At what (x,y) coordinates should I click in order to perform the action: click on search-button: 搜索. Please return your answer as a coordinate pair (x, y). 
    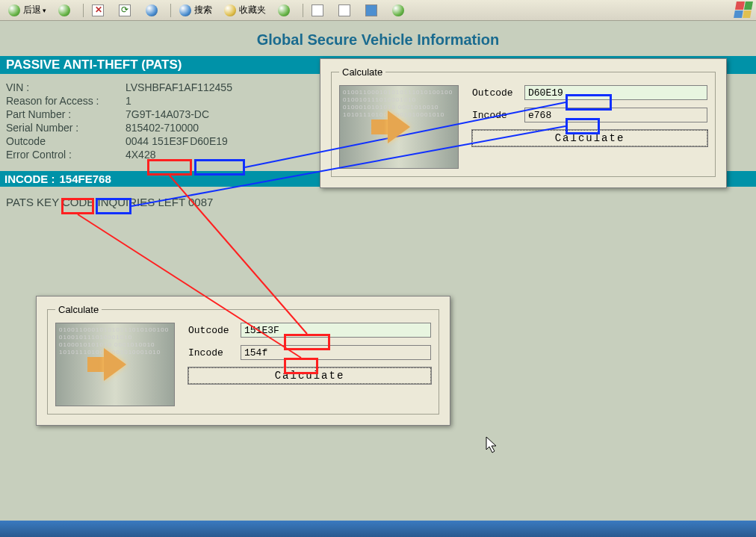
    Looking at the image, I should click on (196, 10).